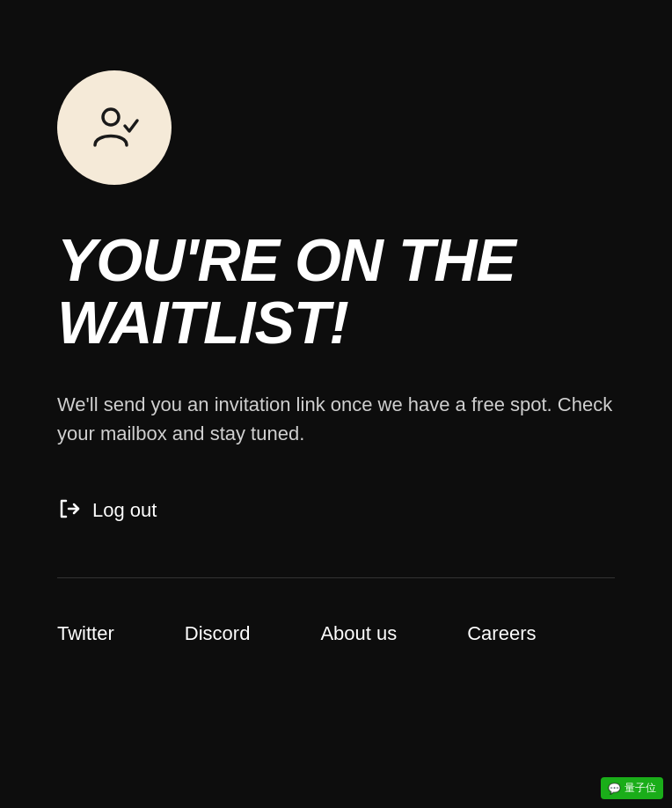 This screenshot has width=672, height=808. Describe the element at coordinates (336, 292) in the screenshot. I see `page-headline: YOU'RE ON THE WAITLIST!` at that location.